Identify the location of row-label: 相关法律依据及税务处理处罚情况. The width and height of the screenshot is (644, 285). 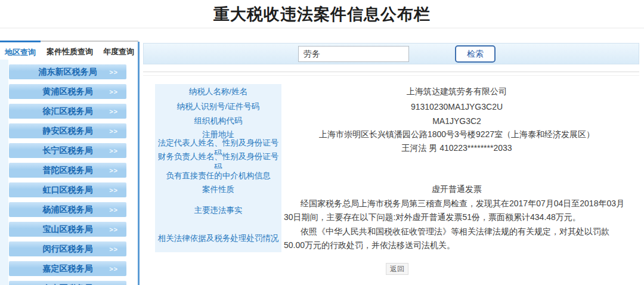
(218, 238).